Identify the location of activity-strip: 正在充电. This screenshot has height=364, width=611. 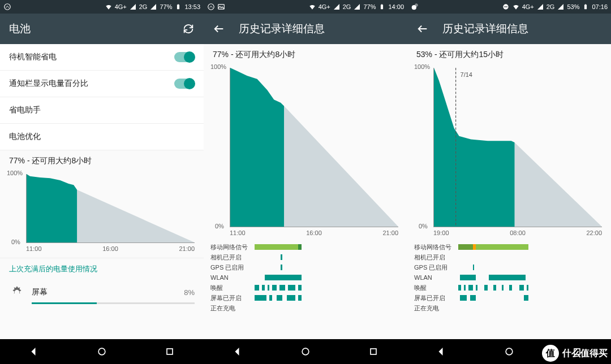
(509, 308).